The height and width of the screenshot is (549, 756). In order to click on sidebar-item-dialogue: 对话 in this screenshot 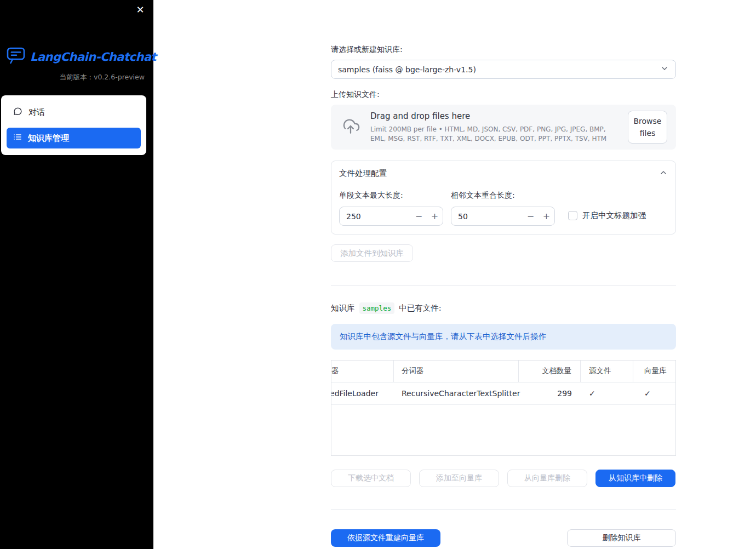, I will do `click(73, 113)`.